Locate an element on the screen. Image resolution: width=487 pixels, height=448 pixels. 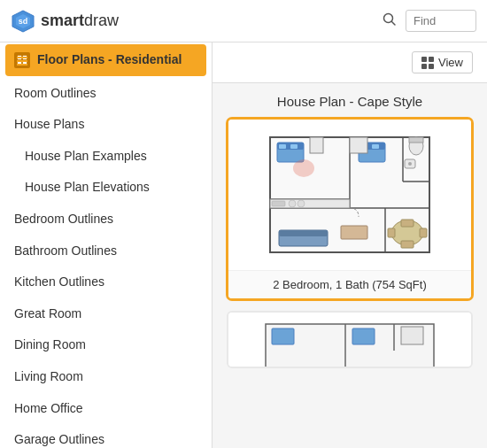
sidebar-item-label: Garage Outlines is located at coordinates (59, 439).